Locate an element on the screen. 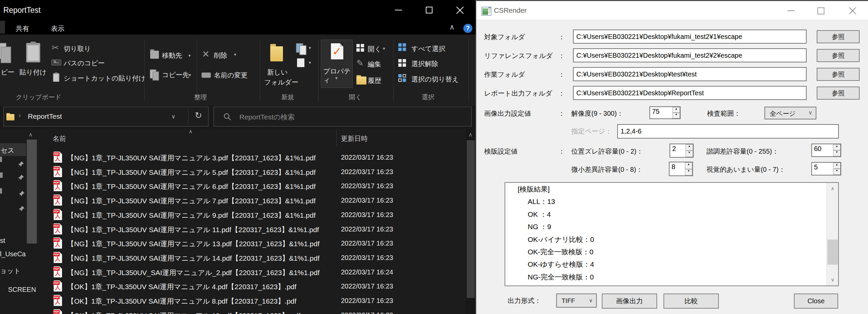  select-all-button: すべて選択 is located at coordinates (428, 49).